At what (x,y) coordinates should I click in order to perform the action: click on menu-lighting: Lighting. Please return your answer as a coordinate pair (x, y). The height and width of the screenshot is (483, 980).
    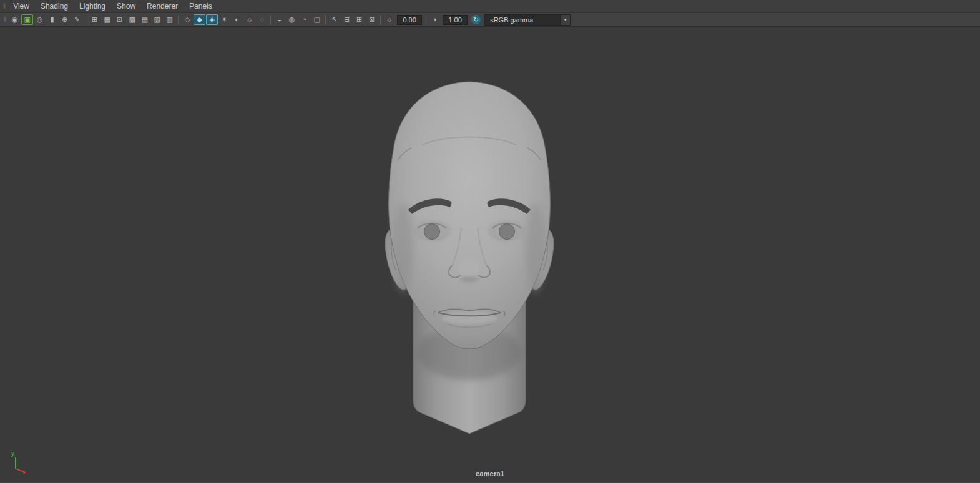
    Looking at the image, I should click on (92, 6).